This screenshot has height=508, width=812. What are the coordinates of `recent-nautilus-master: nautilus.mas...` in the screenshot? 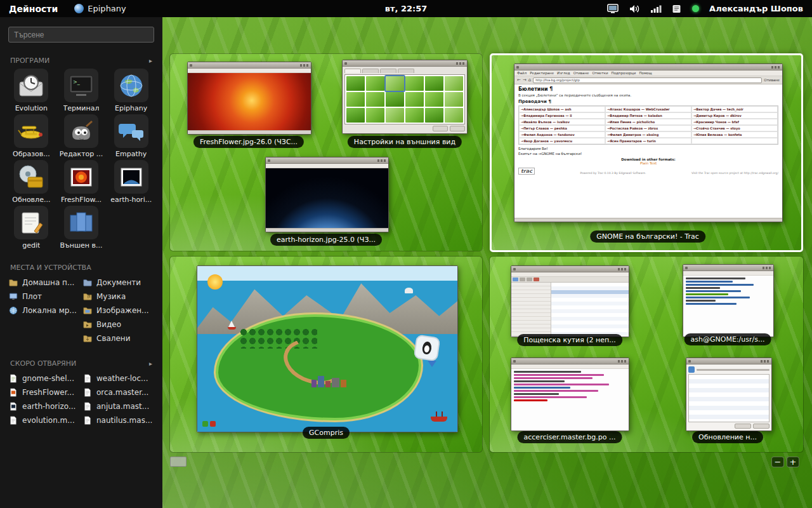 It's located at (118, 420).